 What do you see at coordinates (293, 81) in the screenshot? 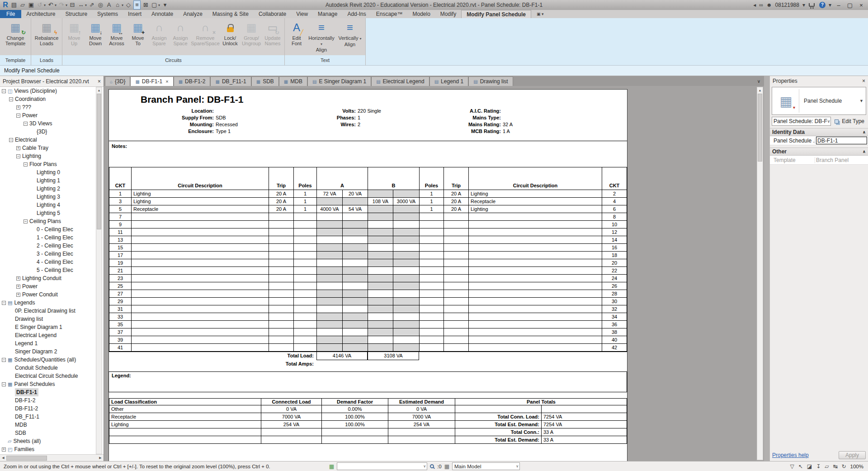
I see `view-tab-mdb: ▦MDB` at bounding box center [293, 81].